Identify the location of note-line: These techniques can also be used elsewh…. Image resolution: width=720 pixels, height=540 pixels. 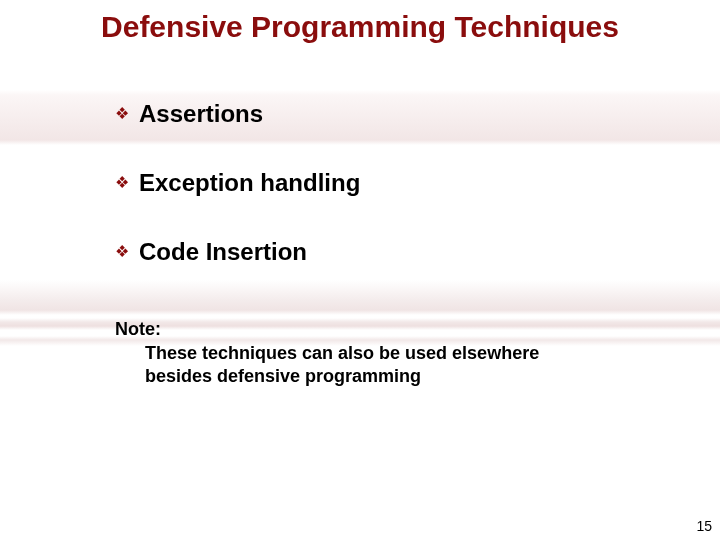
(402, 354).